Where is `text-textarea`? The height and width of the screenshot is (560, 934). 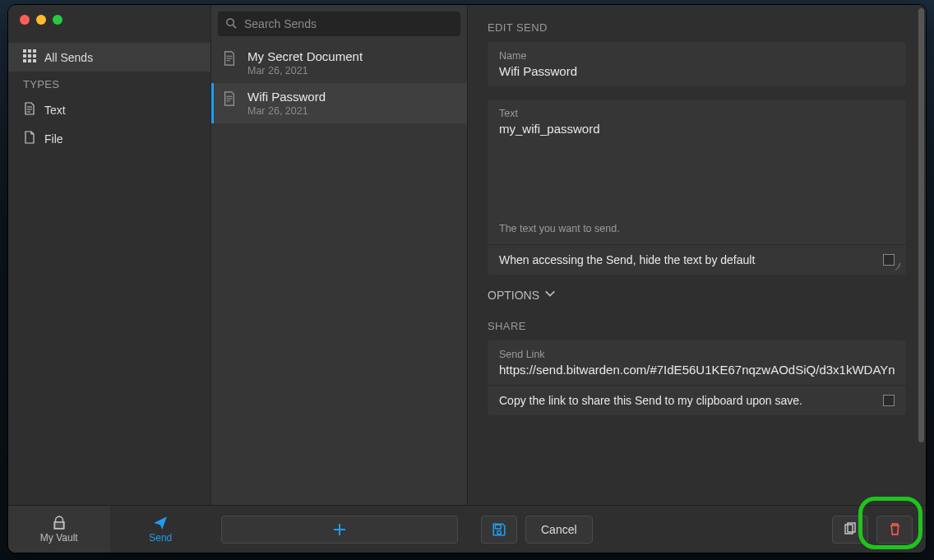
text-textarea is located at coordinates (697, 171).